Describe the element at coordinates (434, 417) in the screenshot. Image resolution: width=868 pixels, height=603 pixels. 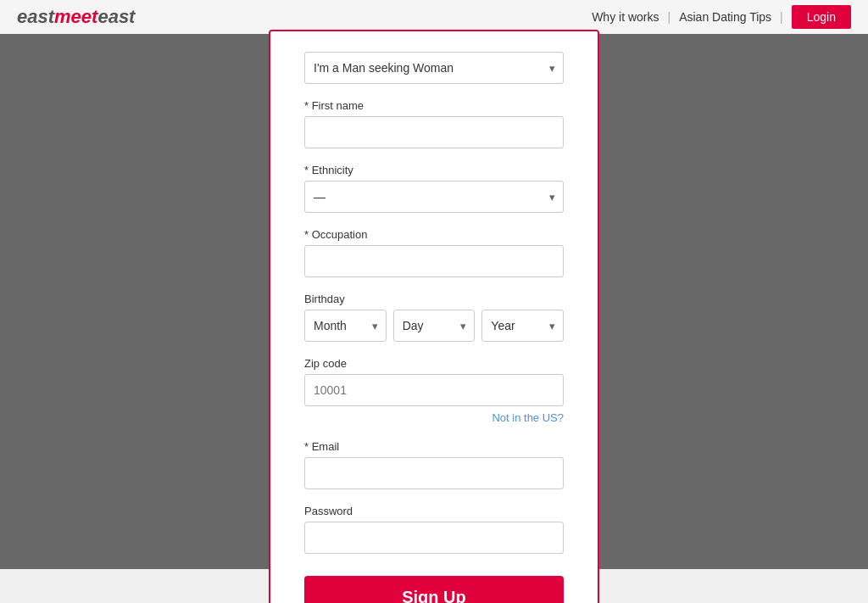
I see `zip-hint: Not in the US?` at that location.